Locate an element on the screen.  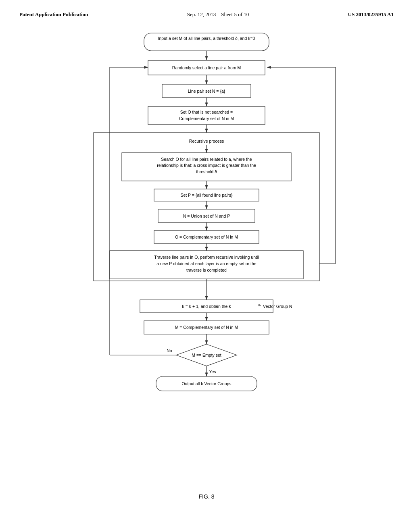
svg-text:M = Complementary set of N in : M = Complementary set of N in M is located at coordinates (206, 327).